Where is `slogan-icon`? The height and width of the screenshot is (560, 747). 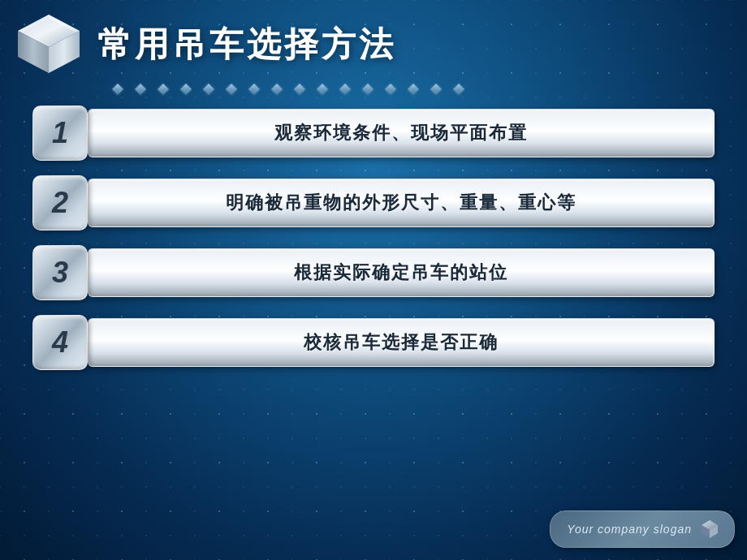
slogan-icon is located at coordinates (710, 529).